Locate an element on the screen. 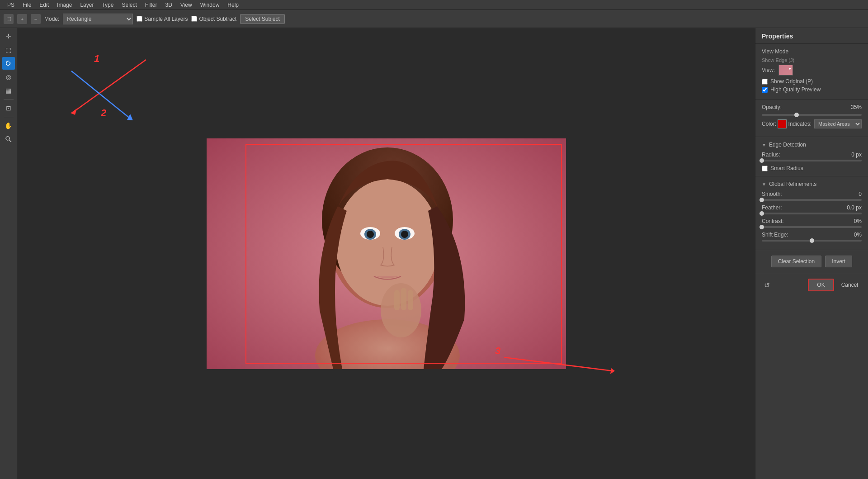  show-original-checkbox is located at coordinates (765, 81).